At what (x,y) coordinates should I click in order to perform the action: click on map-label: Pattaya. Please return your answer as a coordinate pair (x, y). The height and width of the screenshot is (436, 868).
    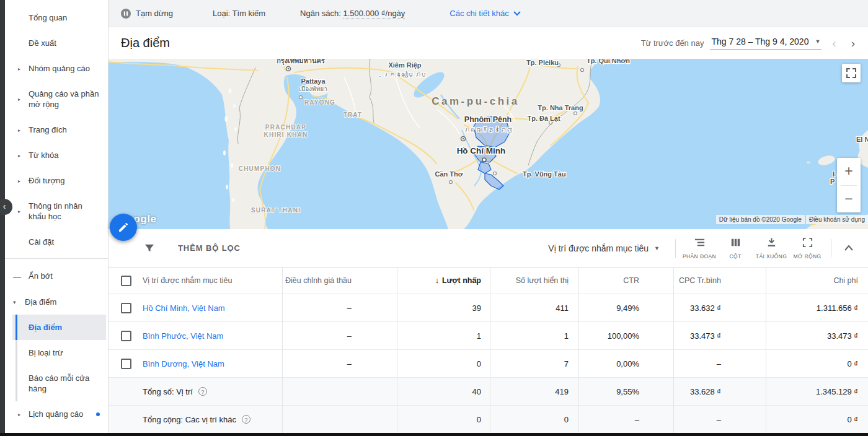
    Looking at the image, I should click on (313, 81).